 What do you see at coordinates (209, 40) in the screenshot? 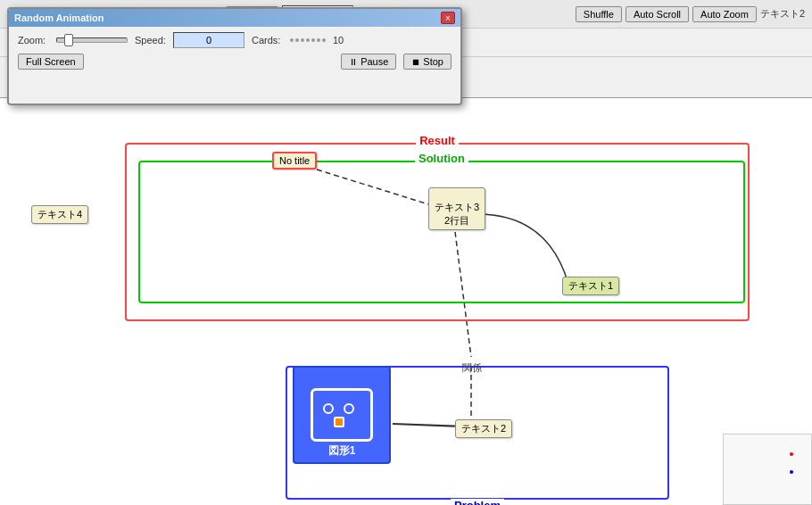
I see `speed-input` at bounding box center [209, 40].